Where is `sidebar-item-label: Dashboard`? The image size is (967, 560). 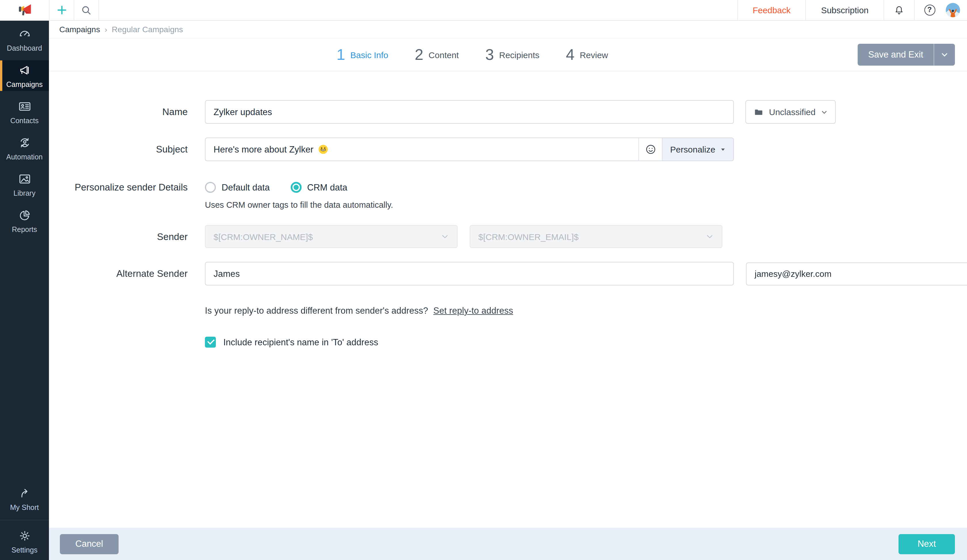
sidebar-item-label: Dashboard is located at coordinates (25, 48).